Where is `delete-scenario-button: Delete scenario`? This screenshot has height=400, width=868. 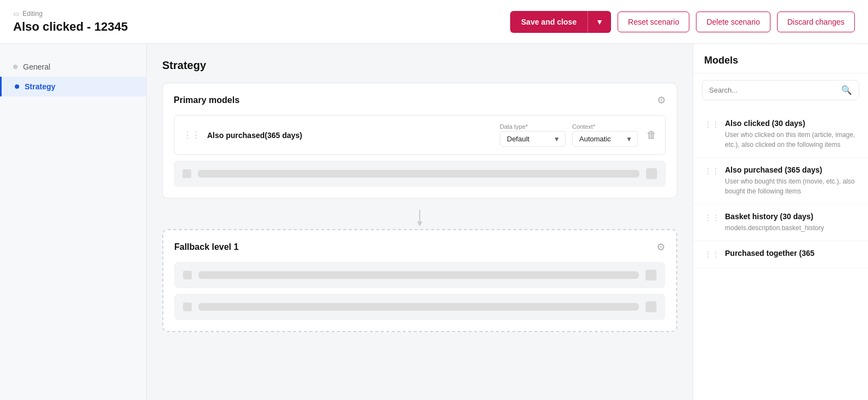
delete-scenario-button: Delete scenario is located at coordinates (733, 22).